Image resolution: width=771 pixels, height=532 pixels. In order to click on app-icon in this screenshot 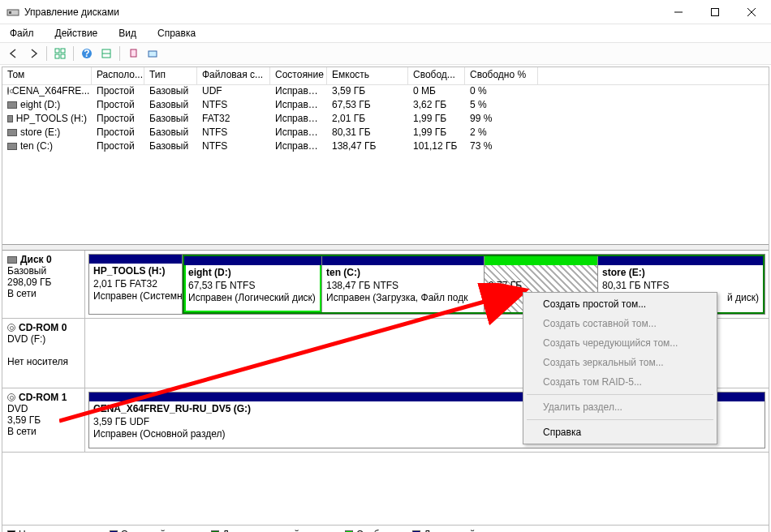, I will do `click(13, 12)`.